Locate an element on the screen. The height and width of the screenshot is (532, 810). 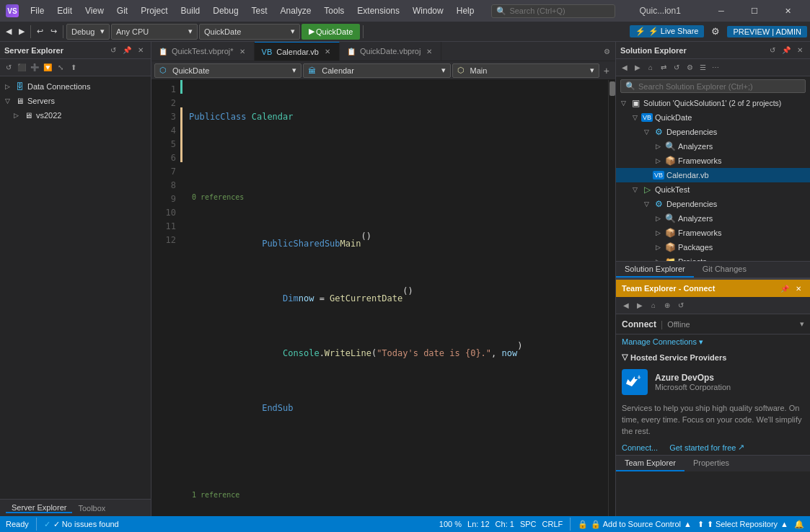
settings-button: ⚙ is located at coordinates (716, 32).